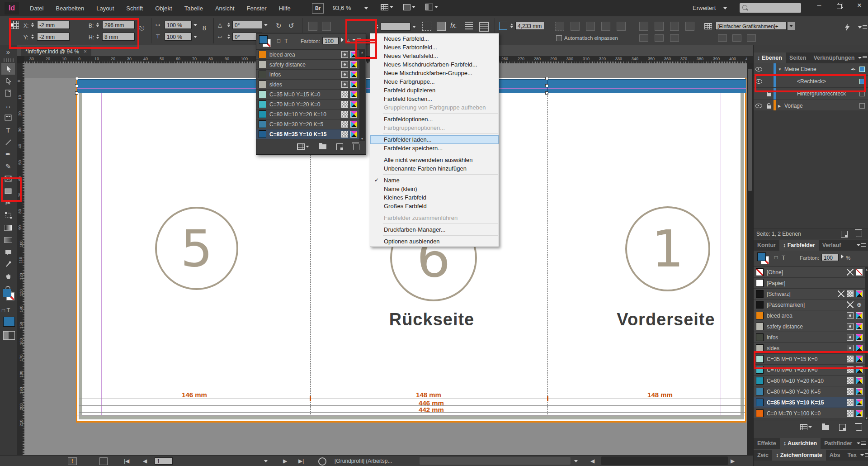 The width and height of the screenshot is (868, 466). What do you see at coordinates (326, 26) in the screenshot?
I see `select-content-icon` at bounding box center [326, 26].